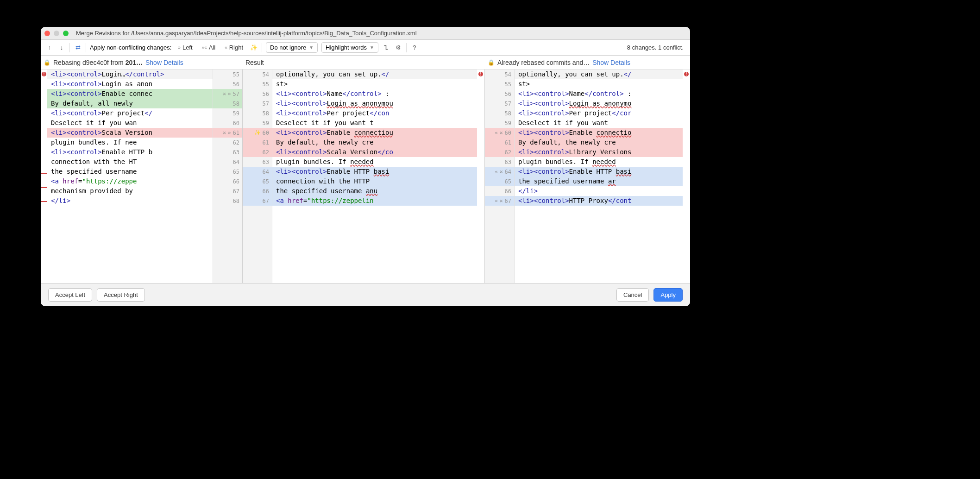 The height and width of the screenshot is (479, 980). I want to click on code-line: <a href="https://zeppe, so click(130, 182).